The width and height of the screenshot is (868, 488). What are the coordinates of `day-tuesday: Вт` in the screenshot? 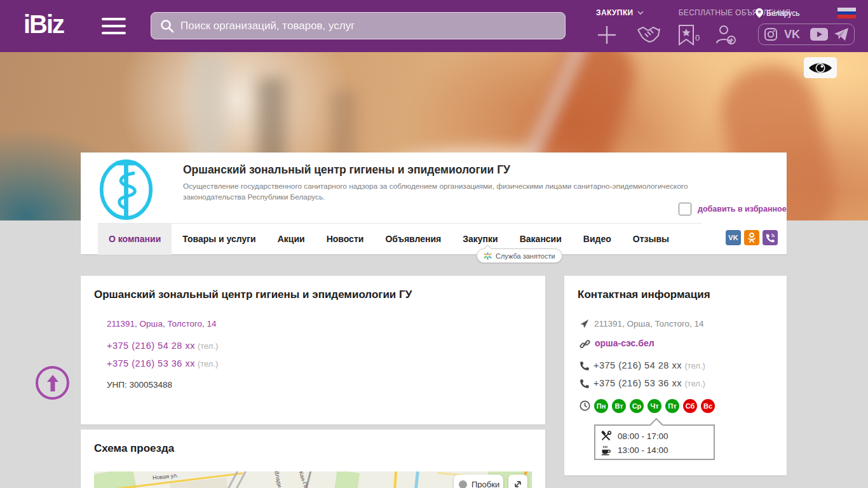 It's located at (619, 406).